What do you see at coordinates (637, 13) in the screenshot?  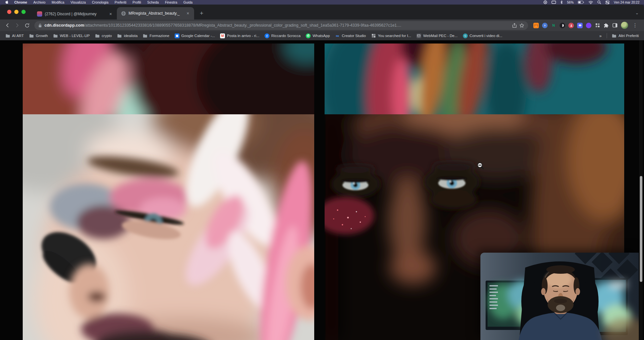 I see `tab-search-chevron-icon: ⌄` at bounding box center [637, 13].